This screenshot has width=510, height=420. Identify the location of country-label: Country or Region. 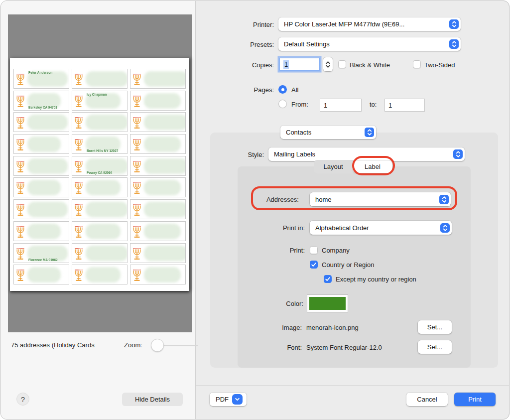
(348, 265).